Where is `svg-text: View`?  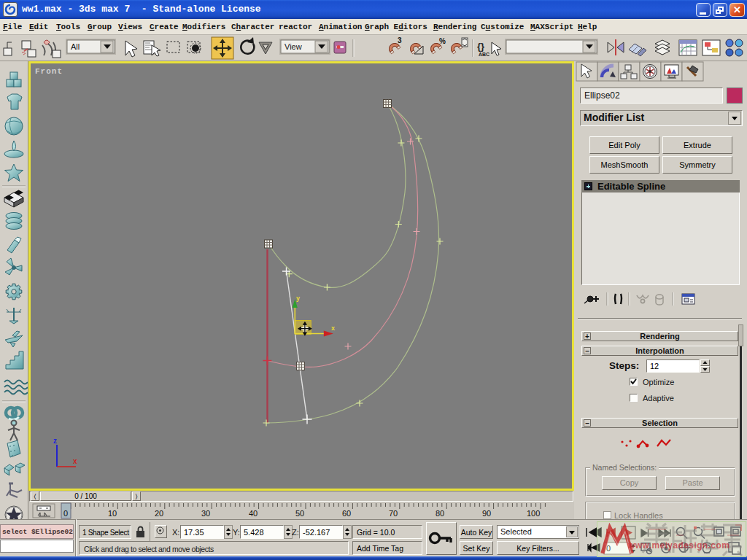 svg-text: View is located at coordinates (293, 47).